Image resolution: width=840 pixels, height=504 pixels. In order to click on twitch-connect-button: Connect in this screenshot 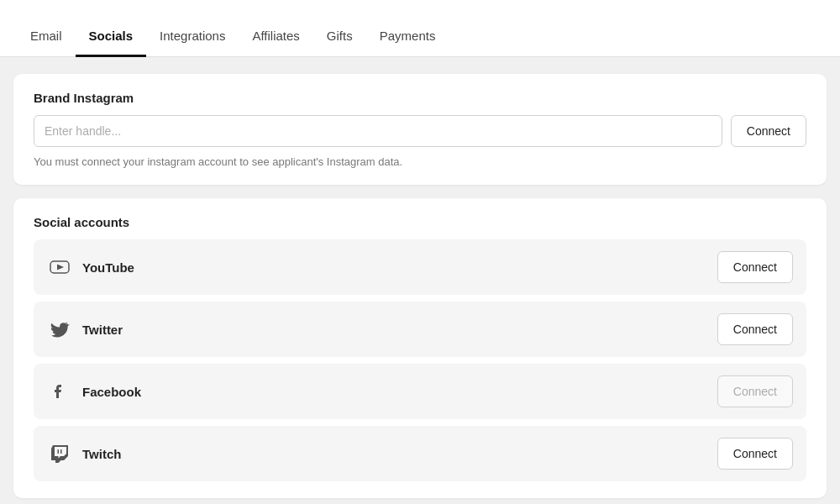, I will do `click(755, 454)`.